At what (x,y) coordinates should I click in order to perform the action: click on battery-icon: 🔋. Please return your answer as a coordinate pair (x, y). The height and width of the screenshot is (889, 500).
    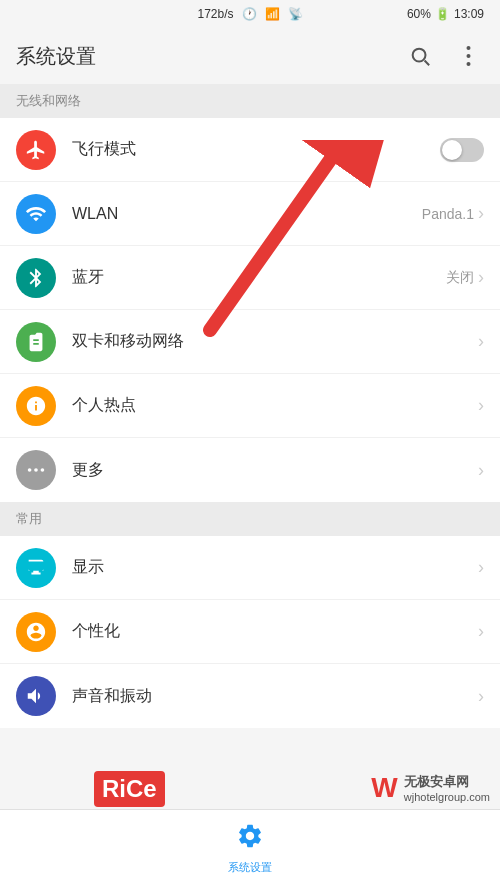
    Looking at the image, I should click on (442, 14).